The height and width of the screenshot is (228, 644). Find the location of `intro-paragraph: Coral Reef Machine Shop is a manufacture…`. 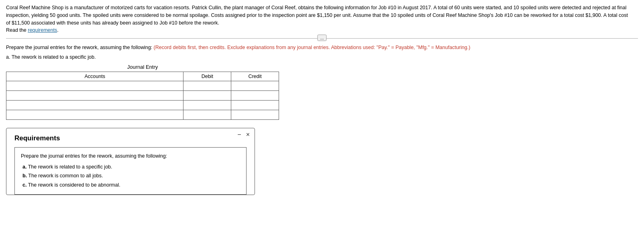

intro-paragraph: Coral Reef Machine Shop is a manufacture… is located at coordinates (319, 19).